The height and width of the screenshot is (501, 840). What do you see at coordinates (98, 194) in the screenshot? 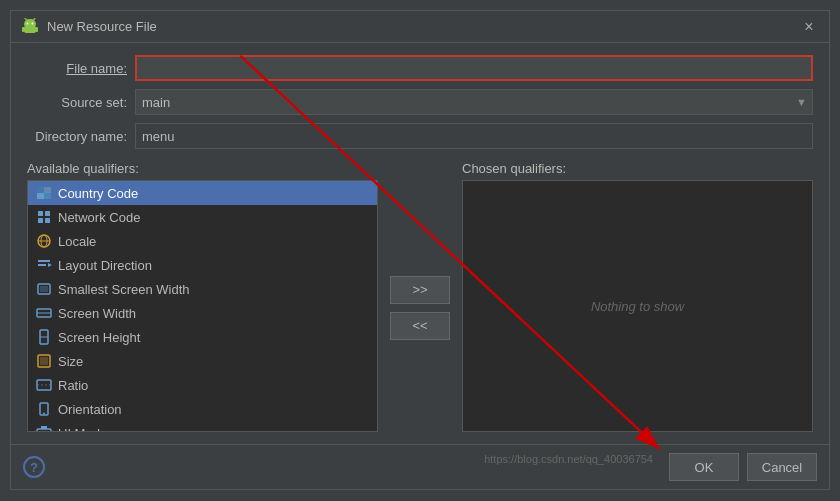
I see `qualifier-country-code-label: Country Code` at bounding box center [98, 194].